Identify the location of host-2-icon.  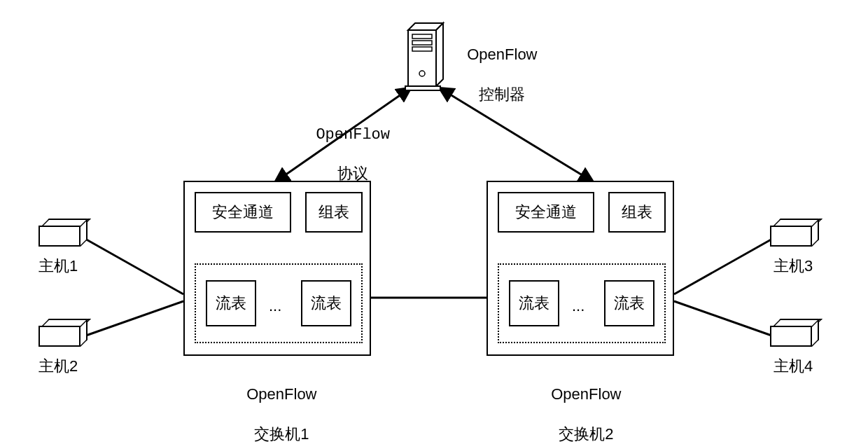
(63, 333).